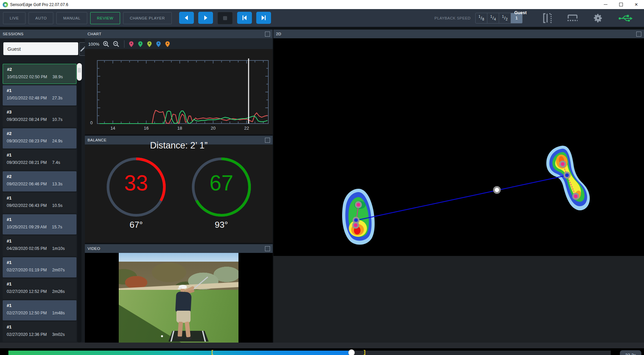 This screenshot has width=644, height=355. I want to click on session-duration: 10.7s, so click(58, 120).